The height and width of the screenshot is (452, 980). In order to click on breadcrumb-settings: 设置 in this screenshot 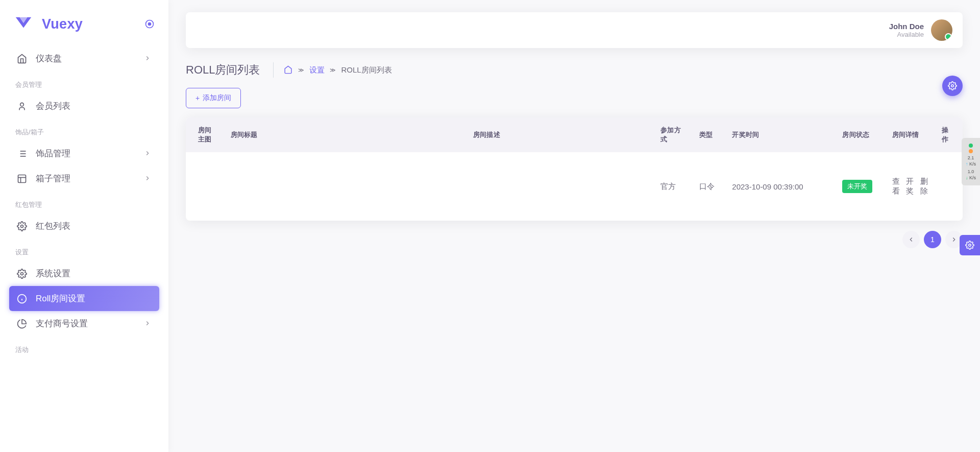, I will do `click(317, 70)`.